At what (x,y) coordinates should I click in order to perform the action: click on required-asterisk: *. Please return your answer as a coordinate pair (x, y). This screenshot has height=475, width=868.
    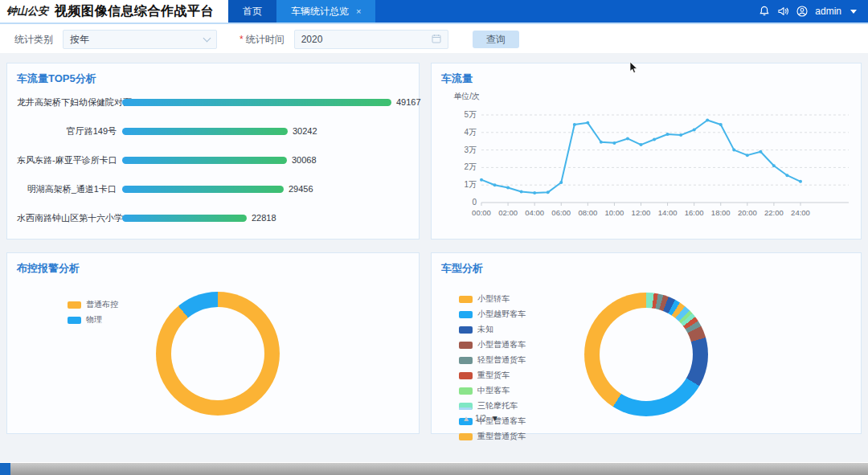
    Looking at the image, I should click on (241, 39).